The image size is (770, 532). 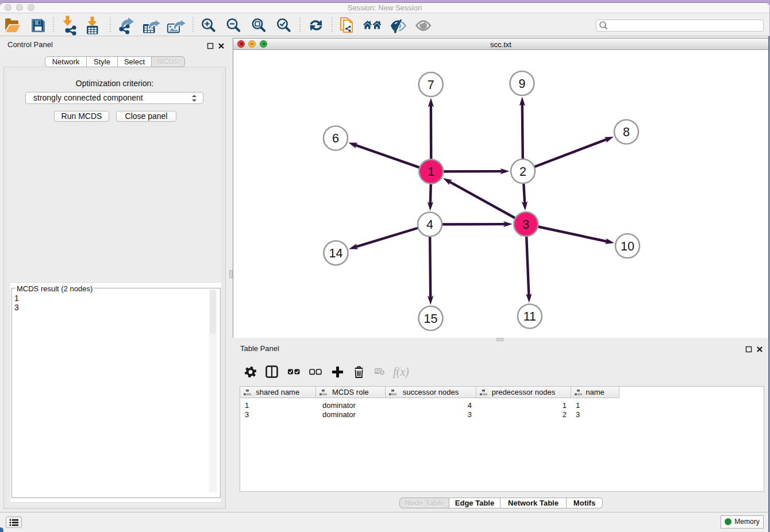 I want to click on svg-text: 9, so click(x=522, y=84).